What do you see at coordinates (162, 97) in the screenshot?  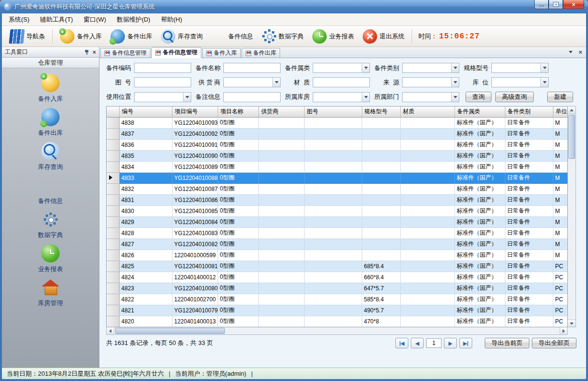 I see `usage-position-select` at bounding box center [162, 97].